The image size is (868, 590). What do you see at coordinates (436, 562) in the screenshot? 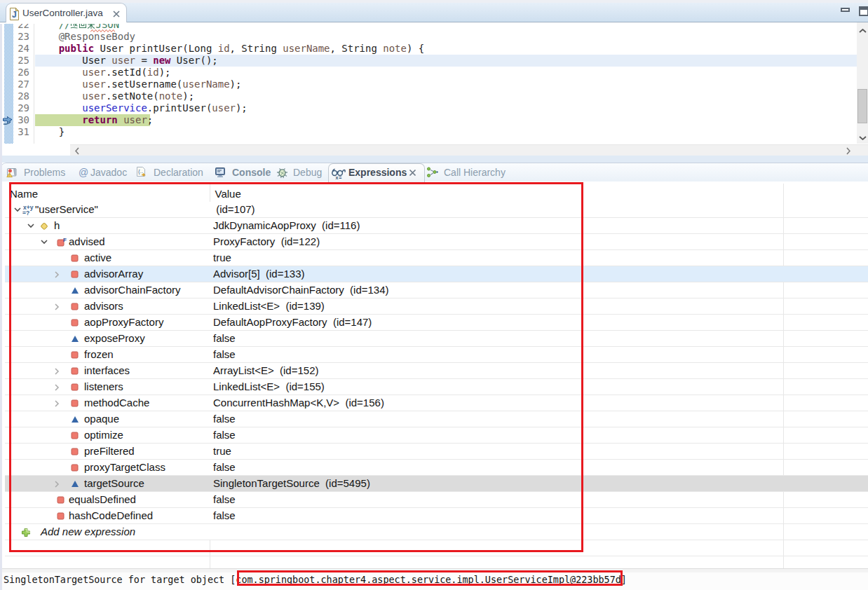
I see `expression-row-empty` at bounding box center [436, 562].